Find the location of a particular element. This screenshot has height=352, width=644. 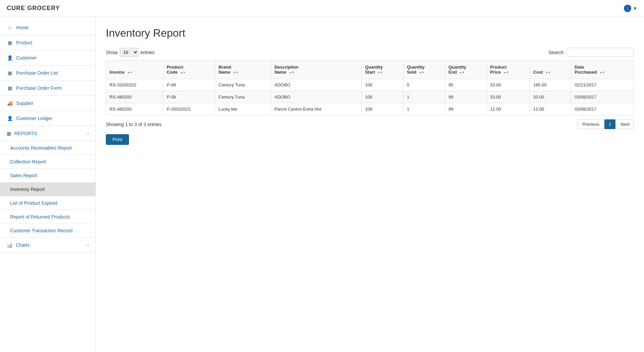

col-date-purchased: DatePurchased ▲▼ is located at coordinates (603, 70).